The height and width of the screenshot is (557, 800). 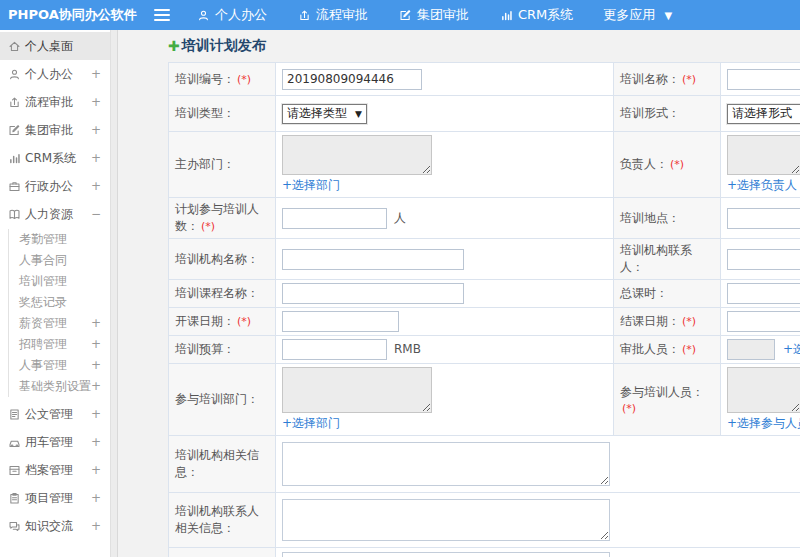 What do you see at coordinates (49, 414) in the screenshot?
I see `sidebar-item-label: 公文管理` at bounding box center [49, 414].